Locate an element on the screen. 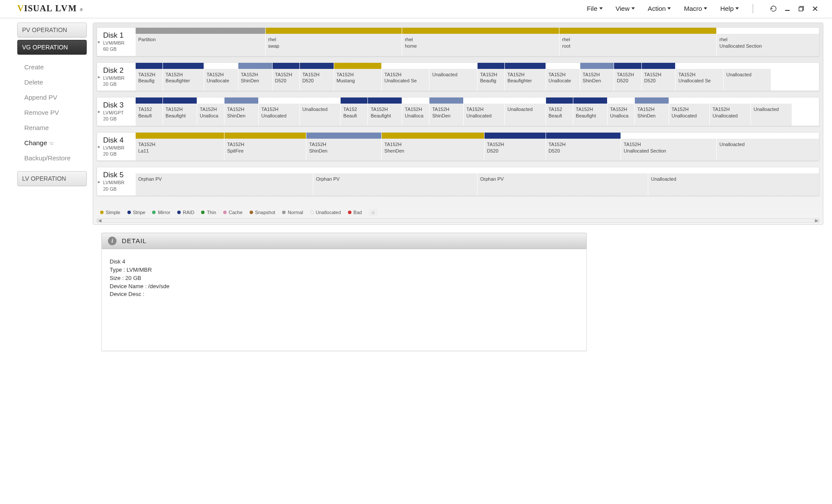 This screenshot has height=504, width=832. segment-body: Unalloacted is located at coordinates (771, 114).